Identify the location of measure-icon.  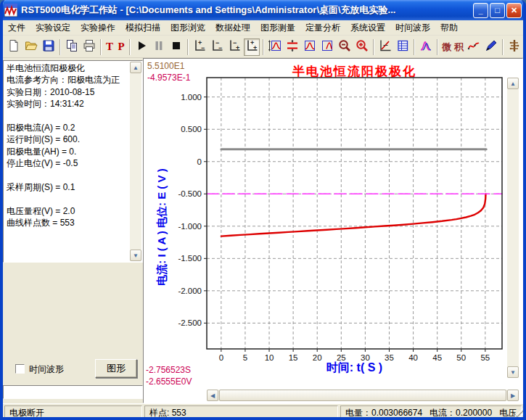
(385, 47).